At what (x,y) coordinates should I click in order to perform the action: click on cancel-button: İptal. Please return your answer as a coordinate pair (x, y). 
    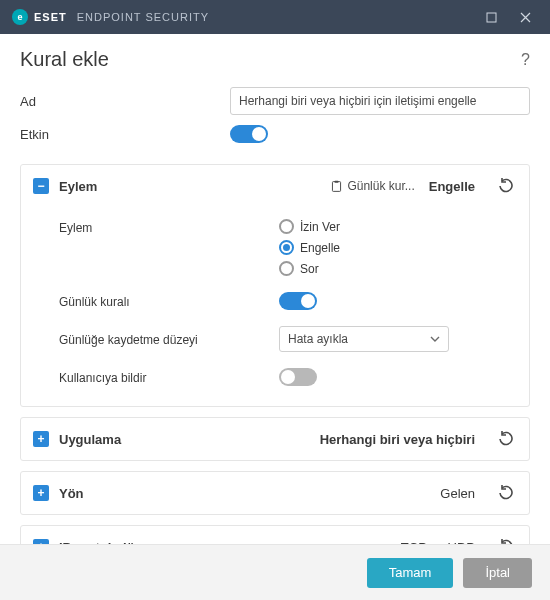
    Looking at the image, I should click on (498, 573).